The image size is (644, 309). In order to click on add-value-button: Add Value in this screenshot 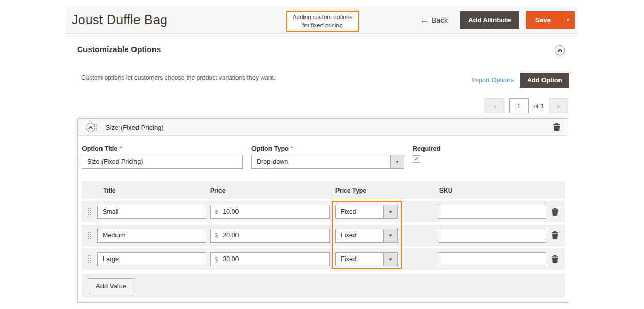, I will do `click(111, 286)`.